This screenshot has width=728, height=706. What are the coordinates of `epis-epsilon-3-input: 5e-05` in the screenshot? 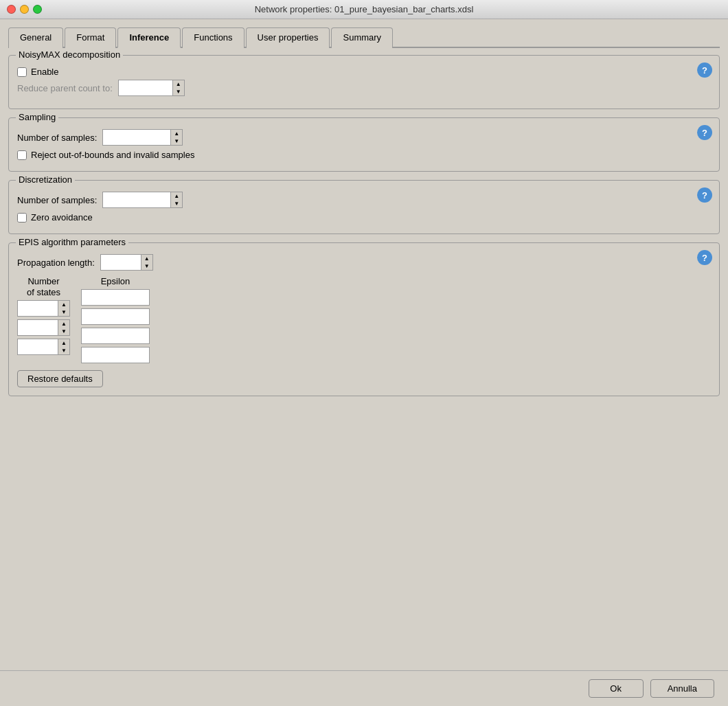 It's located at (115, 355).